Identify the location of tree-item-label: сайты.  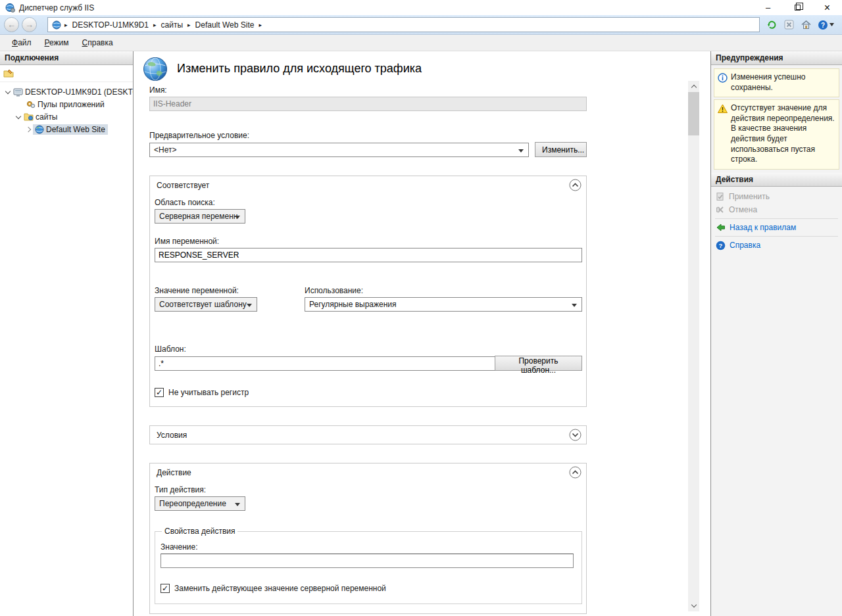
(47, 117).